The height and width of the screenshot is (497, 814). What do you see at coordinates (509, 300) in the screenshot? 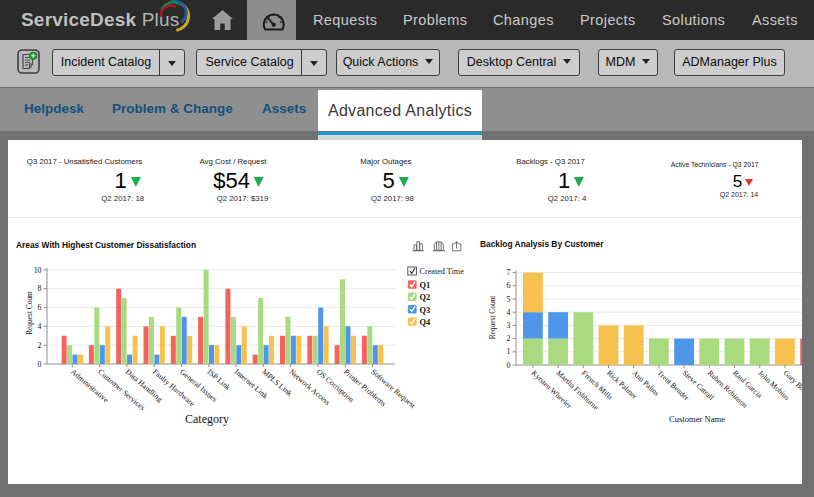
I see `svg-text: 5` at bounding box center [509, 300].